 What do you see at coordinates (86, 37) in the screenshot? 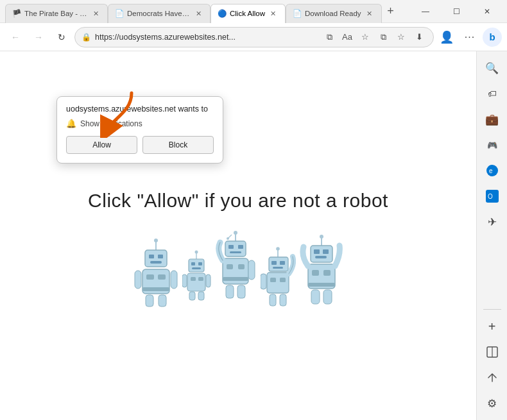
I see `lock-icon: 🔒` at bounding box center [86, 37].